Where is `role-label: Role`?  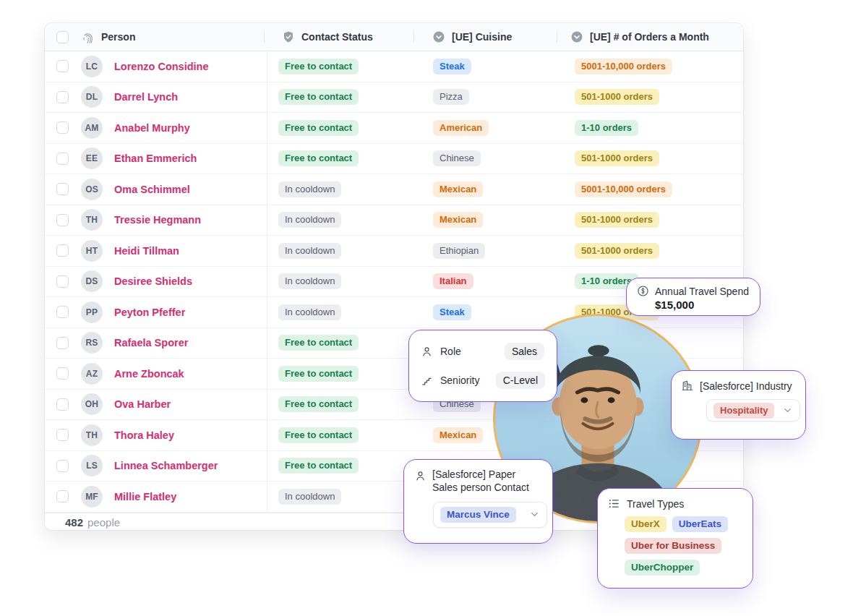
role-label: Role is located at coordinates (468, 351).